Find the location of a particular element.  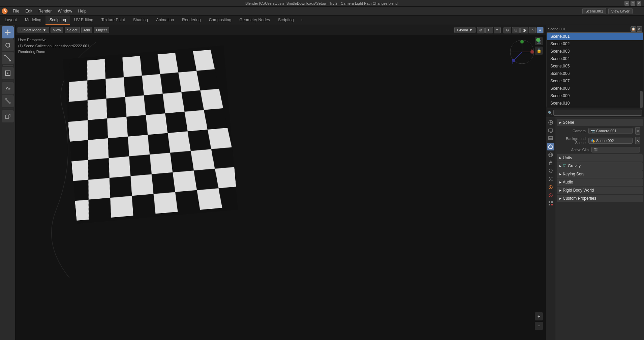

viewport-shading-rendered: ● is located at coordinates (540, 30).